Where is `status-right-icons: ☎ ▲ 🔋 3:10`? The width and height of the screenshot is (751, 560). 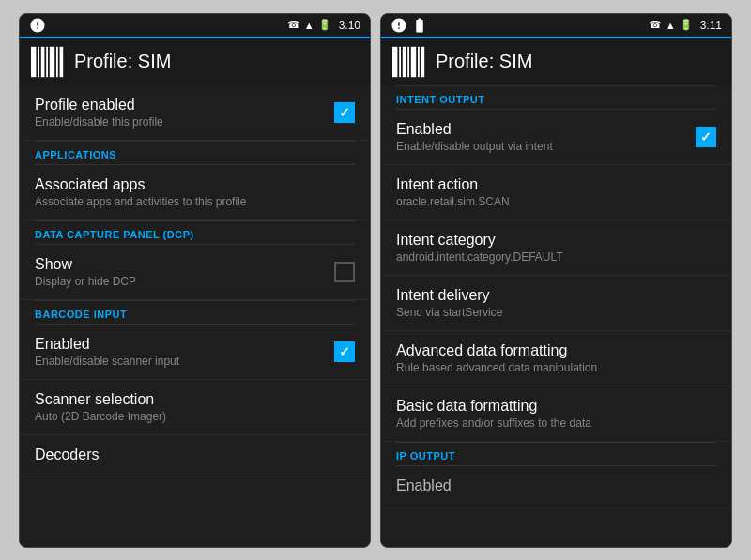
status-right-icons: ☎ ▲ 🔋 3:10 is located at coordinates (324, 25).